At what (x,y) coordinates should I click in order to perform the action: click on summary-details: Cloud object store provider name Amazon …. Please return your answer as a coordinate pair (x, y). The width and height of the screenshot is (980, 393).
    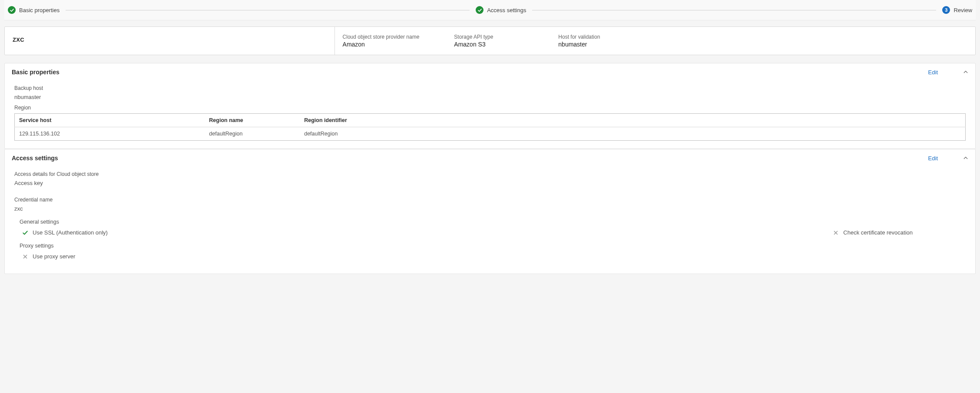
    Looking at the image, I should click on (655, 41).